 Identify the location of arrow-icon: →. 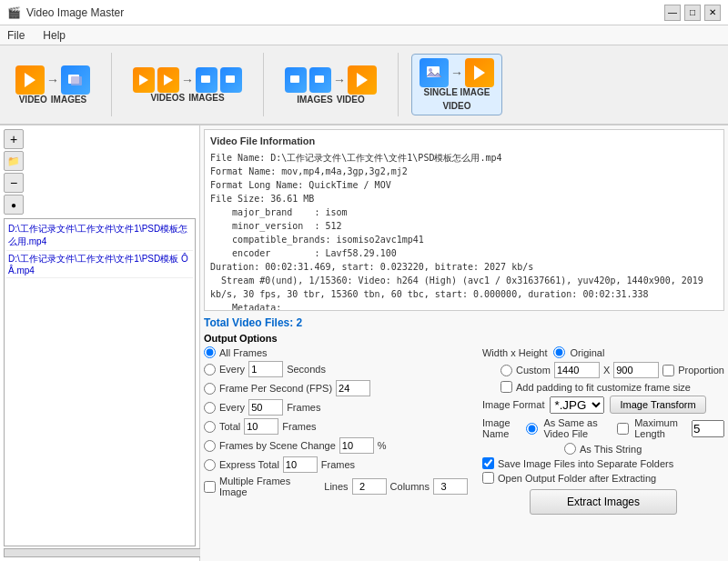
(53, 80).